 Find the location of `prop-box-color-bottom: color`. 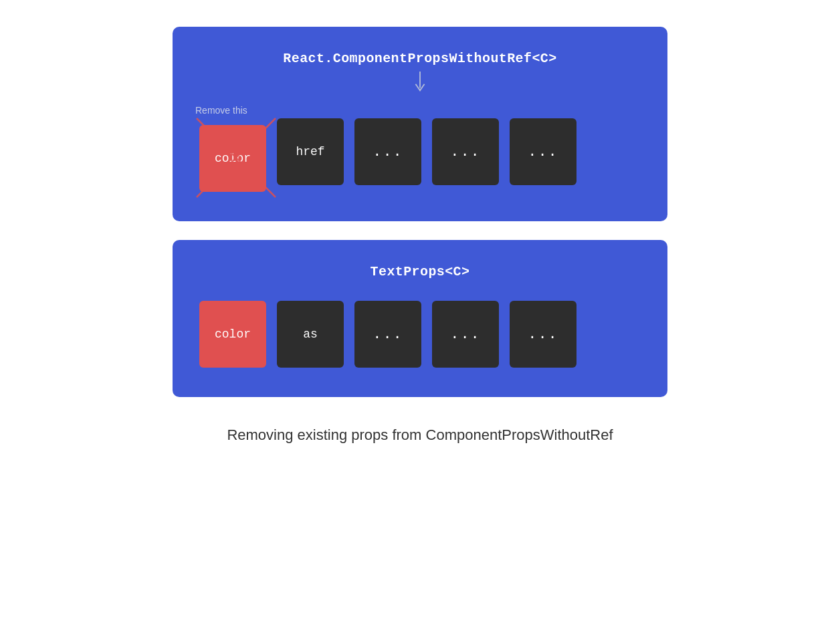

prop-box-color-bottom: color is located at coordinates (233, 334).